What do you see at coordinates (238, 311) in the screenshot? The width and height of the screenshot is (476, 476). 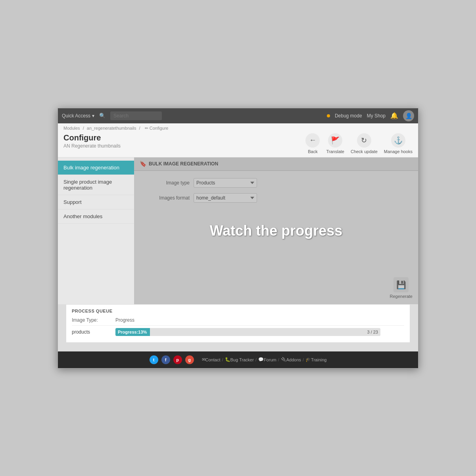 I see `process-queue-title: PROCESS QUEUE` at bounding box center [238, 311].